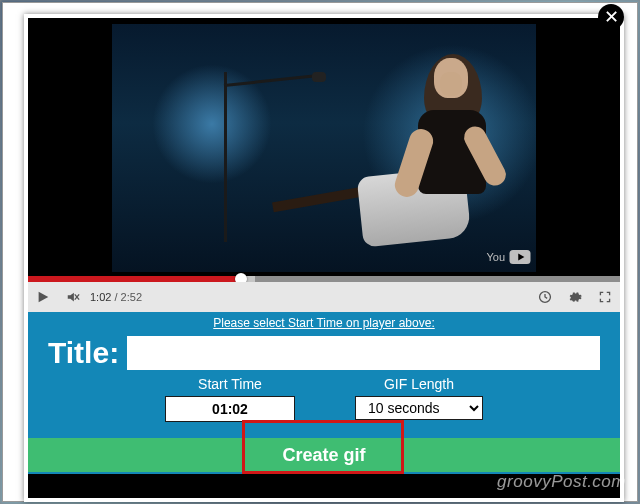  Describe the element at coordinates (450, 153) in the screenshot. I see `guitarist-figure` at that location.